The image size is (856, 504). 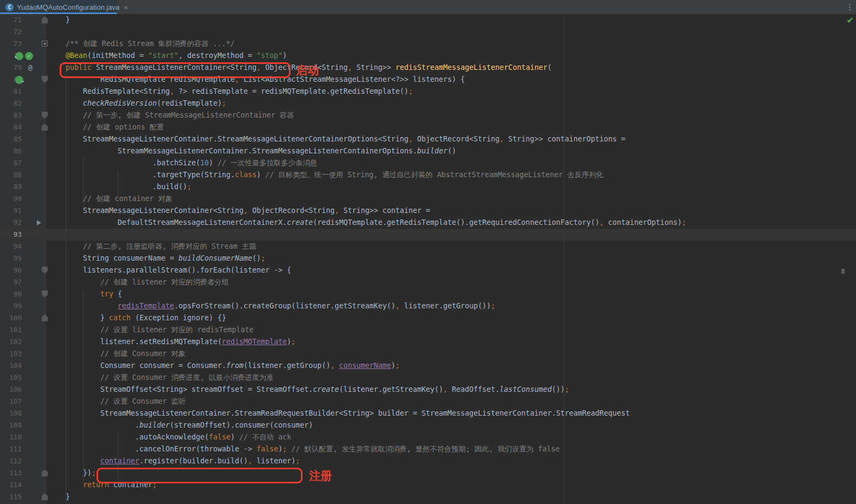 I want to click on code-line: 89 .build();, so click(x=428, y=187).